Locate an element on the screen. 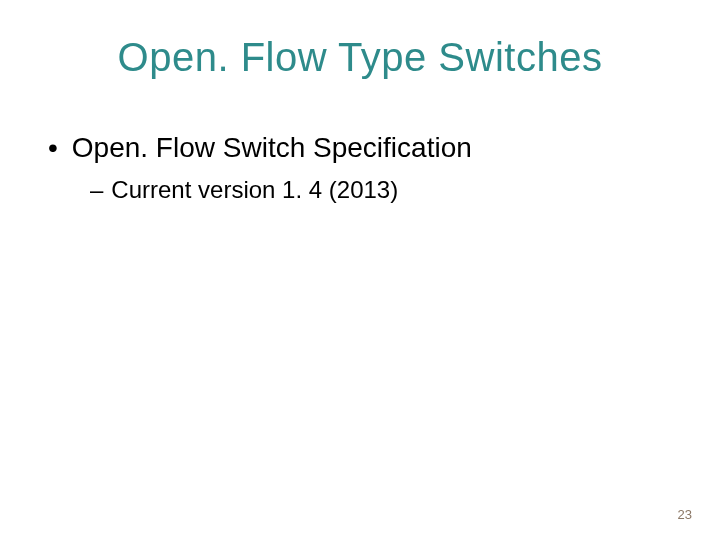 This screenshot has height=540, width=720. slide-title: Open. Flow Type Switches is located at coordinates (360, 58).